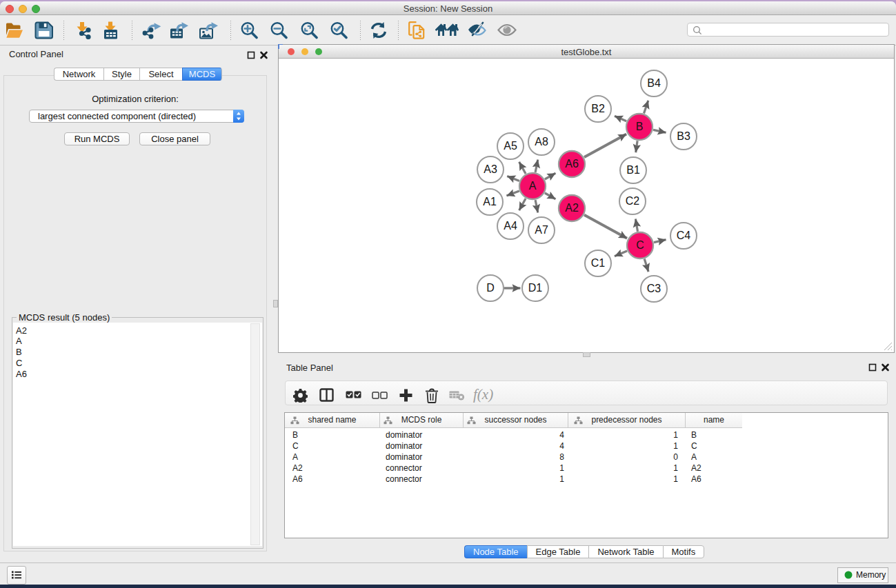  Describe the element at coordinates (572, 164) in the screenshot. I see `svg-text: A6` at that location.